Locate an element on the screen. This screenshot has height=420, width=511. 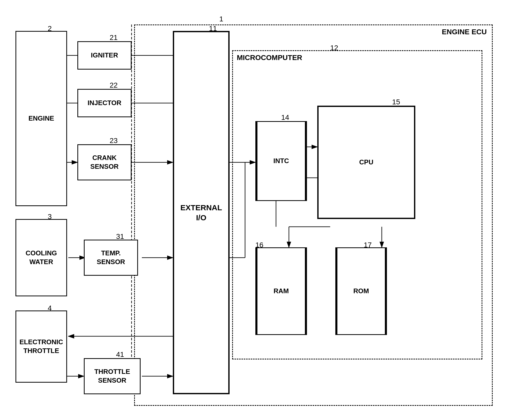
ref-23: 23 is located at coordinates (113, 141).